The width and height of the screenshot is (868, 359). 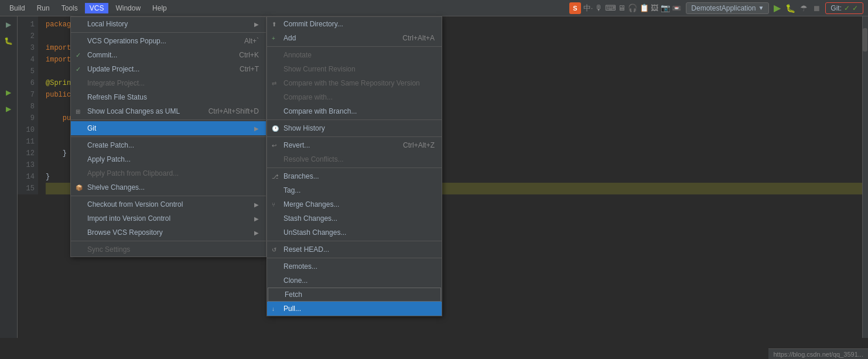 What do you see at coordinates (354, 38) in the screenshot?
I see `git-add: + Add Ctrl+Alt+A` at bounding box center [354, 38].